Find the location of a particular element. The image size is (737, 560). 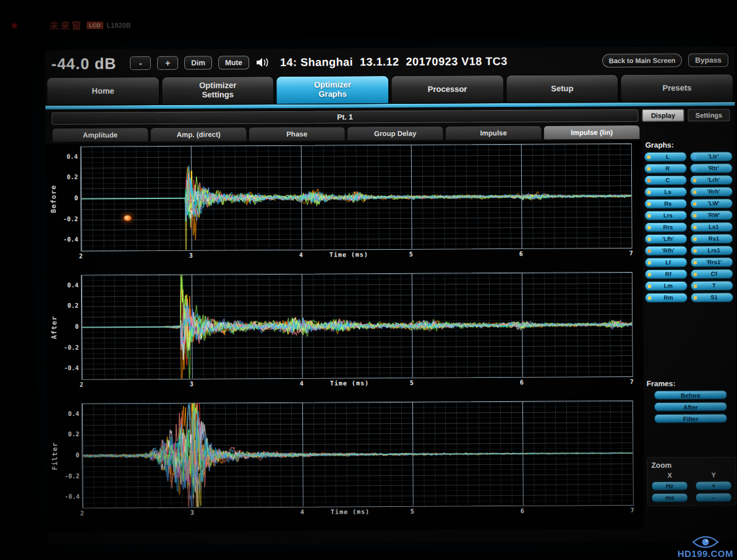

nav-tab-presets: Presets is located at coordinates (676, 88).